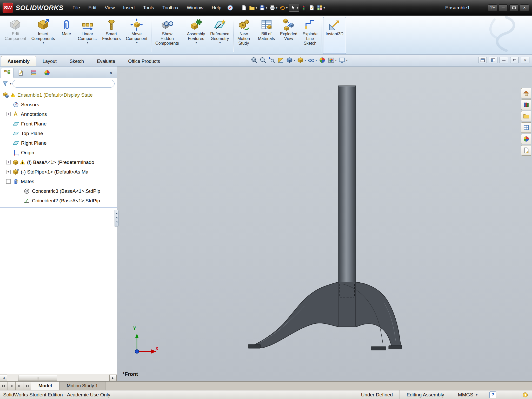  I want to click on units-selector: MMGS▾, so click(468, 395).